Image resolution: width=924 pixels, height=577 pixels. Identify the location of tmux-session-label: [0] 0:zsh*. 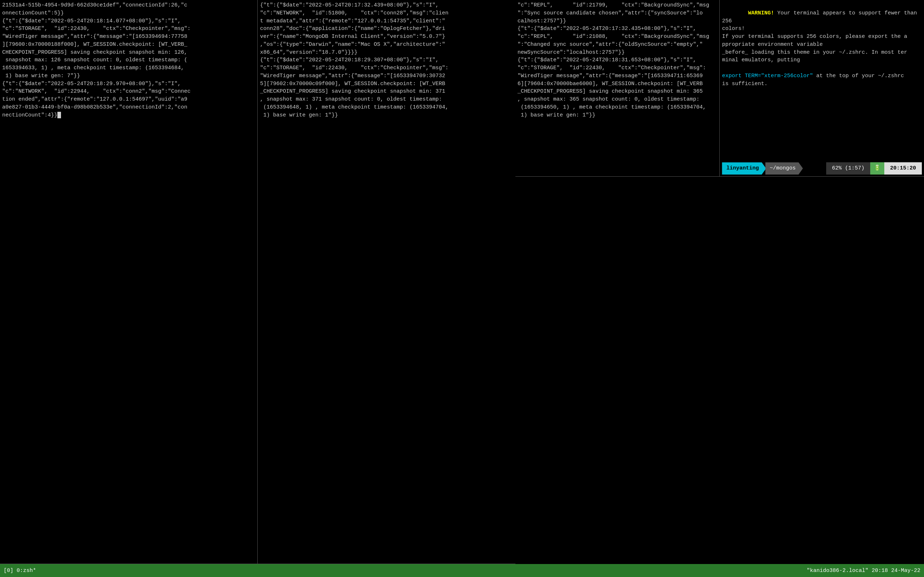
(20, 571).